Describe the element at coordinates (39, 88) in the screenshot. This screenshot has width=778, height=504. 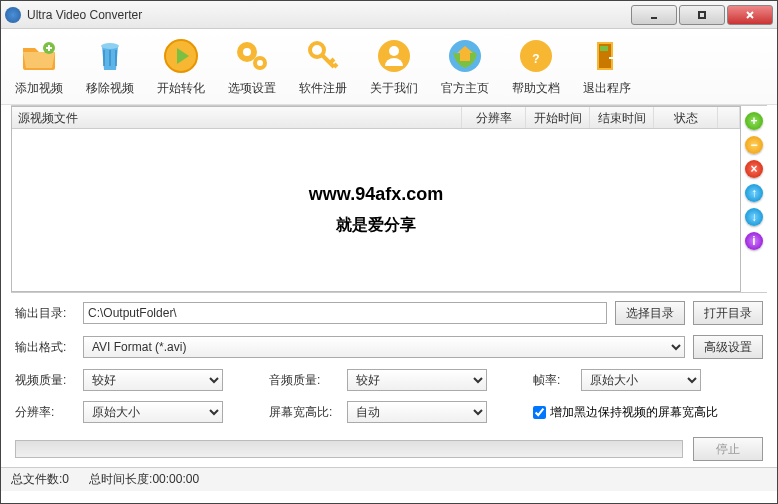
I see `add-video-label: 添加视频` at that location.